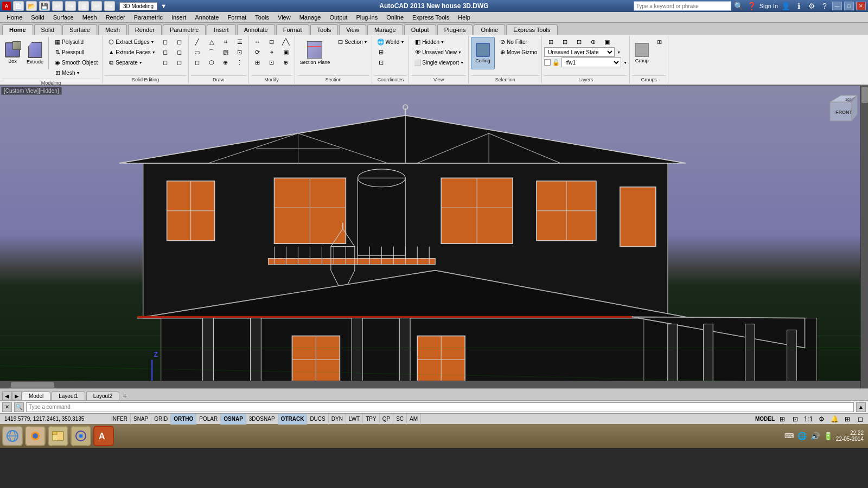 This screenshot has width=868, height=488. I want to click on layer-btn1: ⊞, so click(551, 42).